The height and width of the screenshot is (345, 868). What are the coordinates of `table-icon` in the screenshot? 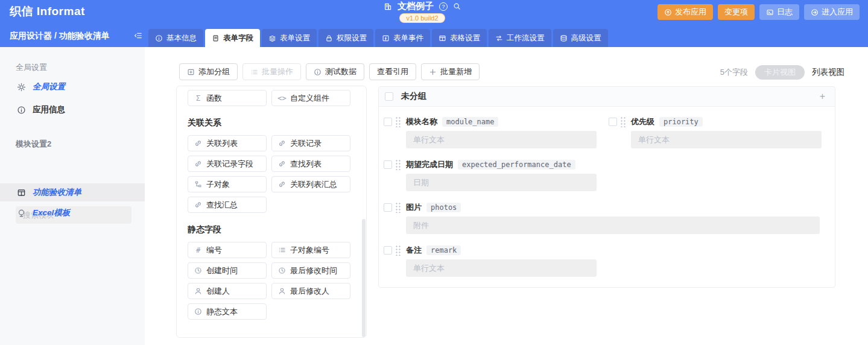 It's located at (443, 39).